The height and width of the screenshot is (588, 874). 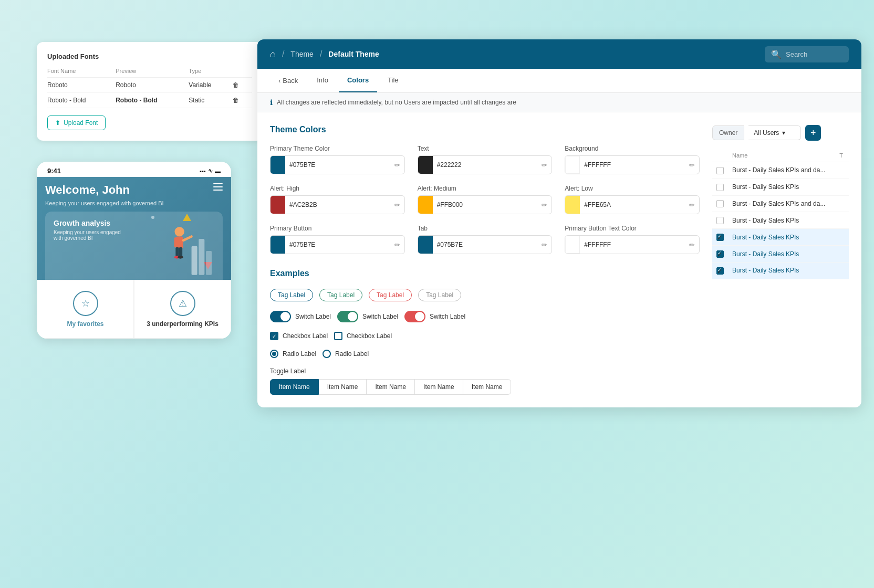 I want to click on back-button: ‹ Back, so click(x=288, y=81).